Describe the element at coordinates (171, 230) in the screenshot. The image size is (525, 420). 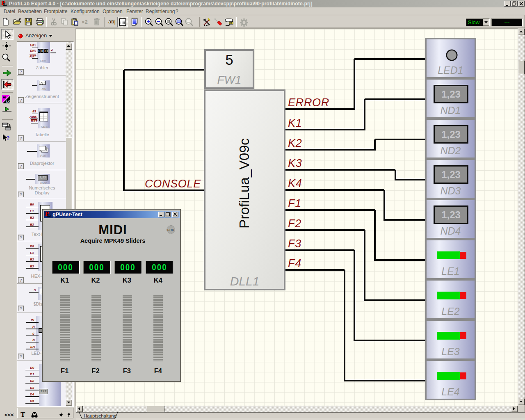
I see `svg-text: ERR` at that location.